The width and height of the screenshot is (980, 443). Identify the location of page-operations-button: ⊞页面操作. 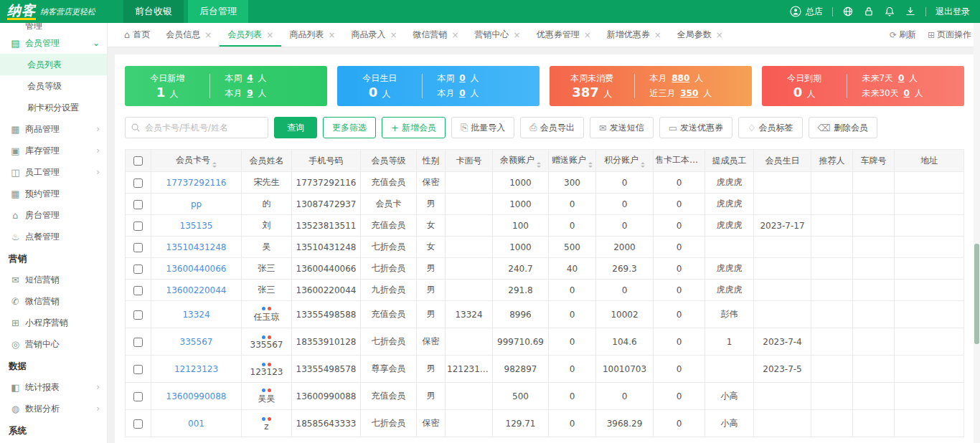
(950, 34).